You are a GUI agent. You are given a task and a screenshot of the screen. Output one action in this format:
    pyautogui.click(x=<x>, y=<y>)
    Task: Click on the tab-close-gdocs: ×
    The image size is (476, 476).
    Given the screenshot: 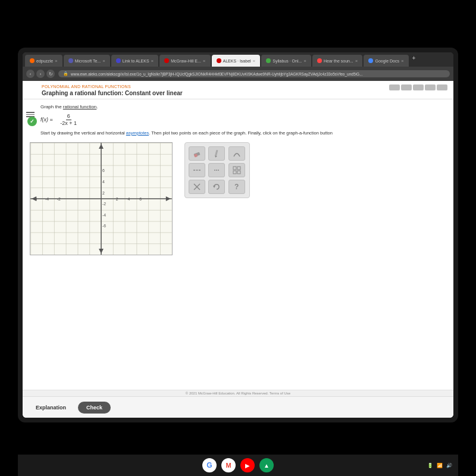 What is the action you would take?
    pyautogui.click(x=402, y=61)
    